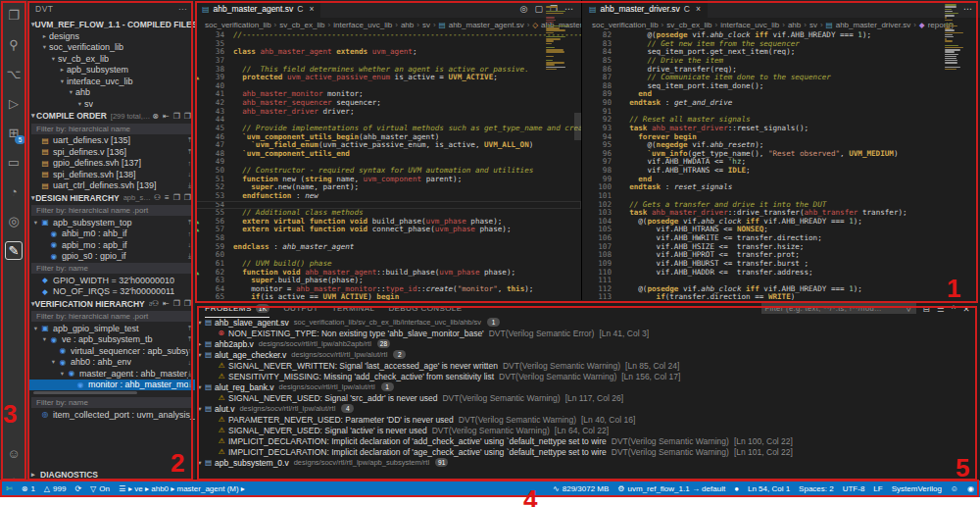 This screenshot has width=980, height=507. Describe the element at coordinates (112, 415) in the screenshot. I see `verification-port-item: ◎item_collected_port : uvm_analysis_port` at that location.